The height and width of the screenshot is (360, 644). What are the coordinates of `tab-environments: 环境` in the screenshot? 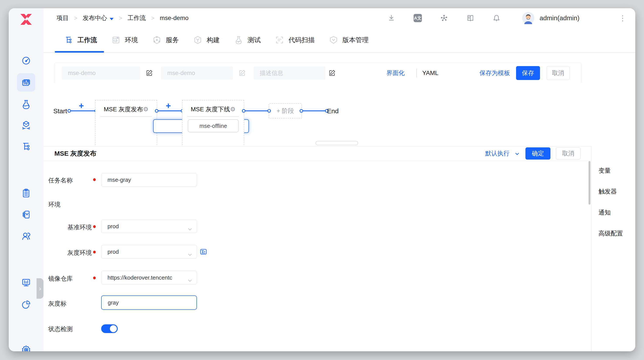 It's located at (125, 40).